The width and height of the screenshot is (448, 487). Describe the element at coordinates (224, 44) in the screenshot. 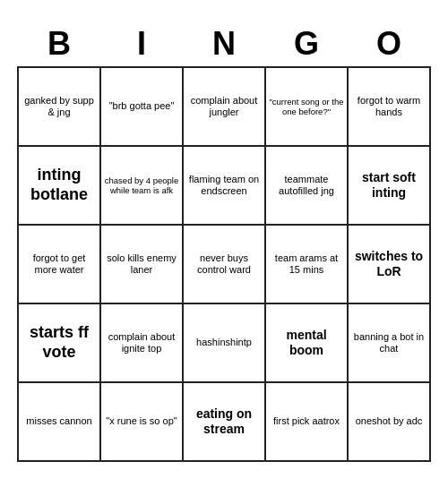

I see `title-n: N` at that location.